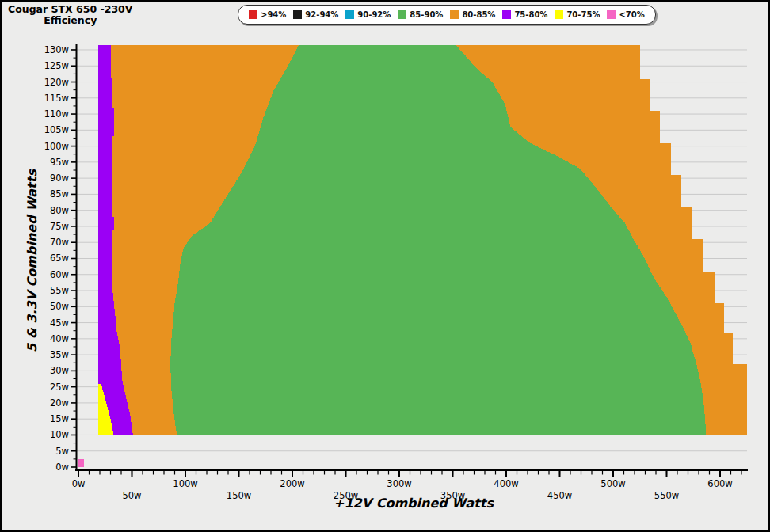 This screenshot has width=770, height=532. I want to click on x-tick-label: 50w, so click(132, 496).